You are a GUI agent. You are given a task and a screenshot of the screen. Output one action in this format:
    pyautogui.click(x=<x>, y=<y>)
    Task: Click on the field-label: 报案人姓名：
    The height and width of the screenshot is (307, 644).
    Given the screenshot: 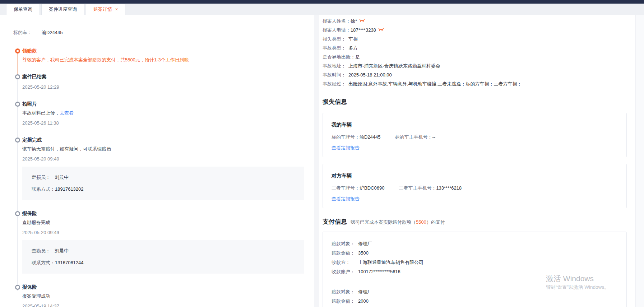 What is the action you would take?
    pyautogui.click(x=337, y=21)
    